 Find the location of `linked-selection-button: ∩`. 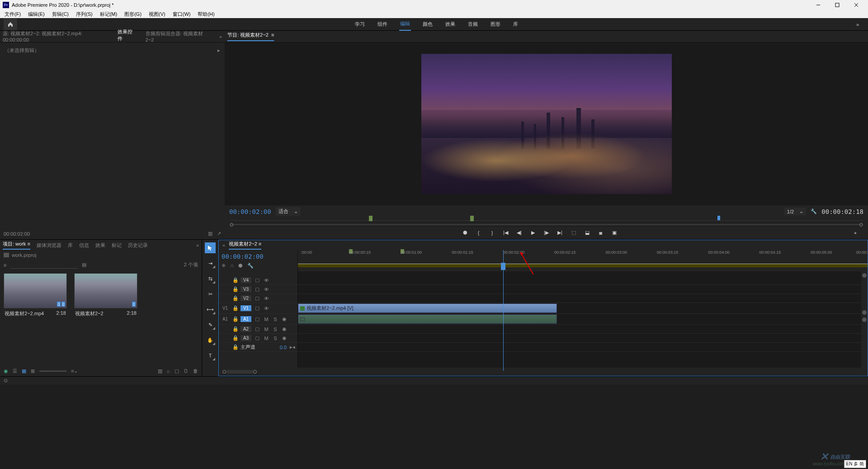

linked-selection-button: ∩ is located at coordinates (232, 266).